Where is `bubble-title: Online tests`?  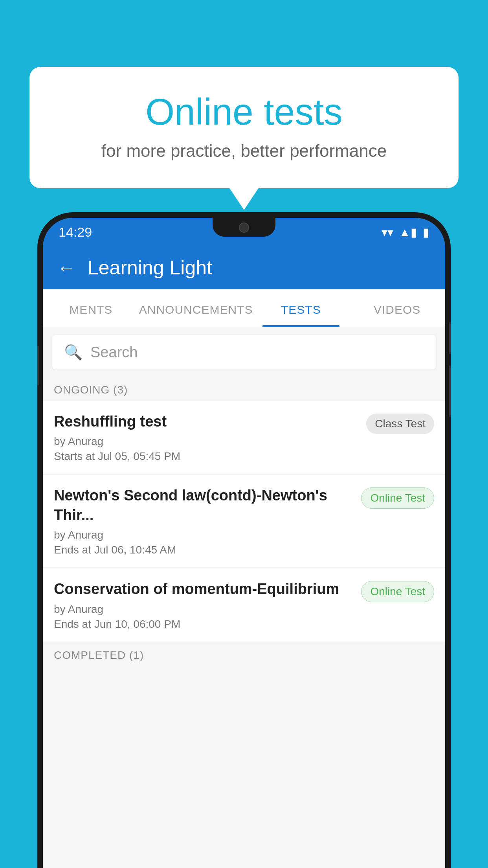 bubble-title: Online tests is located at coordinates (244, 112).